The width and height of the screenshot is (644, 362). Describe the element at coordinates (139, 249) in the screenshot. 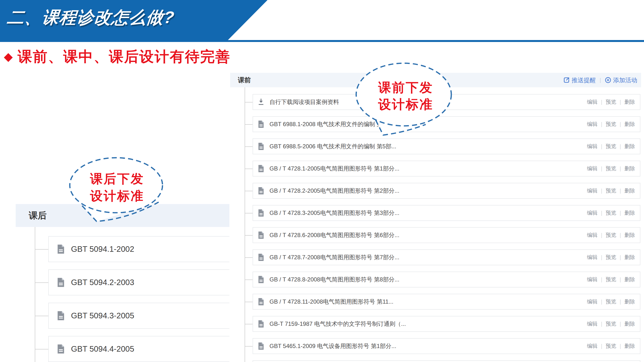

I see `list-item: GBT 5094.1-2002` at that location.